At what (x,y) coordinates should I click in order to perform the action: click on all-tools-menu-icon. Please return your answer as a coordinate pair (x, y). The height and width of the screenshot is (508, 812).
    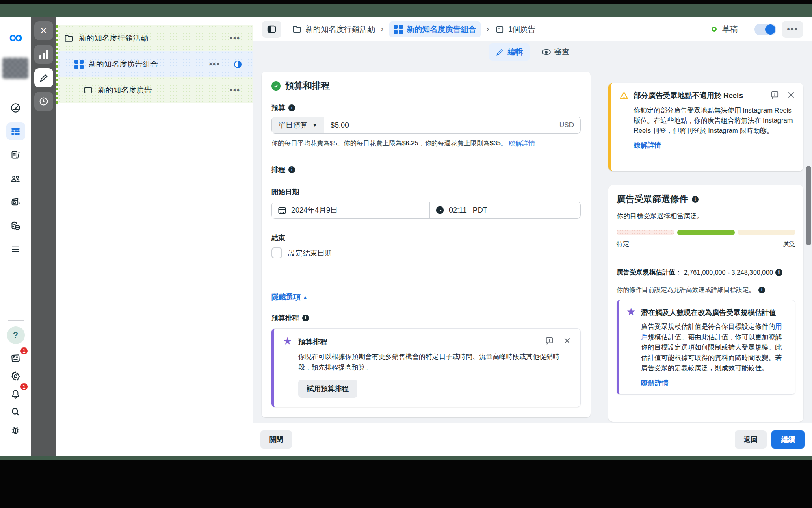
    Looking at the image, I should click on (16, 249).